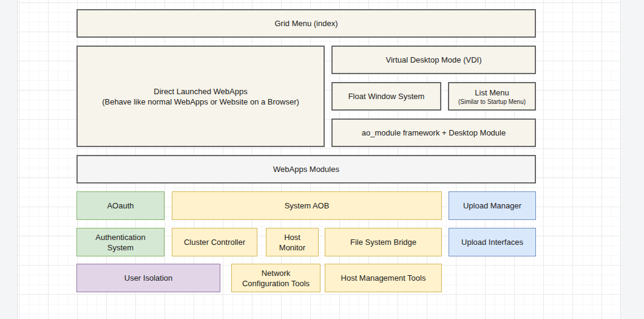 Image resolution: width=644 pixels, height=319 pixels. Describe the element at coordinates (293, 237) in the screenshot. I see `shape-label: Host` at that location.